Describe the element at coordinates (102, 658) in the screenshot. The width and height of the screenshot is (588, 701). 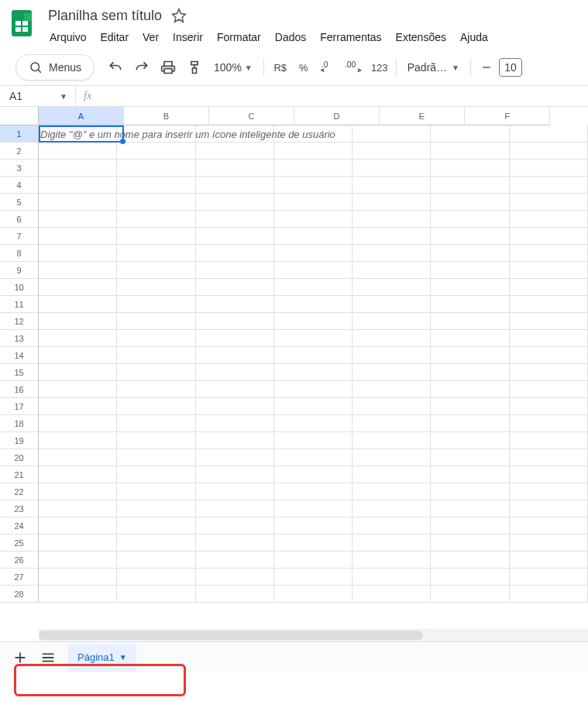
I see `sheet-tab-active: Página1 ▼` at that location.